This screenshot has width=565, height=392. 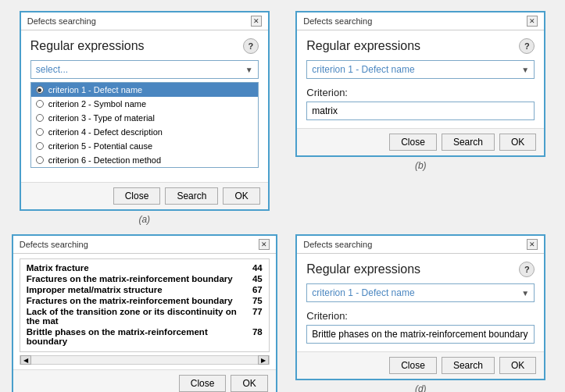 What do you see at coordinates (532, 21) in the screenshot?
I see `dialog-b-close-icon: ✕` at bounding box center [532, 21].